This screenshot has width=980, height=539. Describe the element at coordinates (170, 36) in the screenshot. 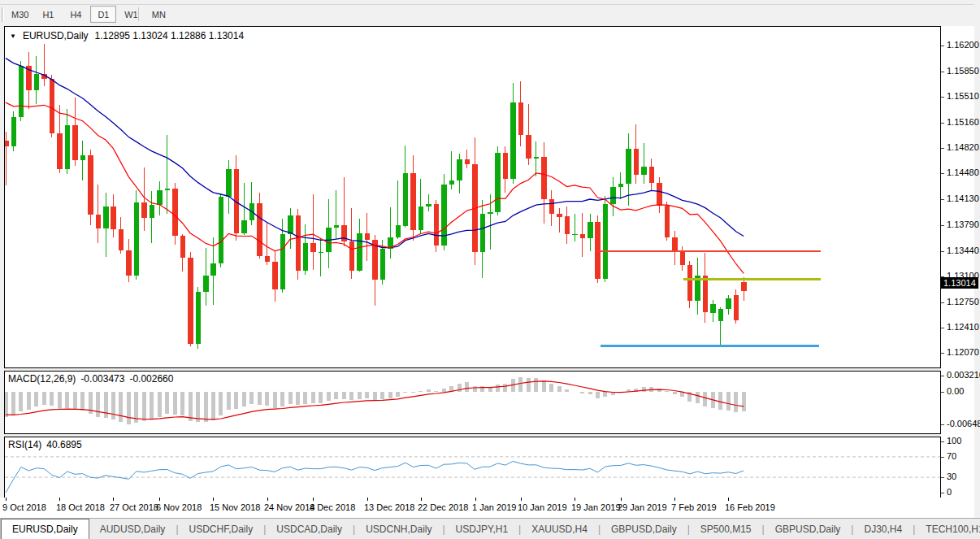

I see `chart-ohlc-values: 1.12895 1.13024 1.12886 1.13014` at that location.